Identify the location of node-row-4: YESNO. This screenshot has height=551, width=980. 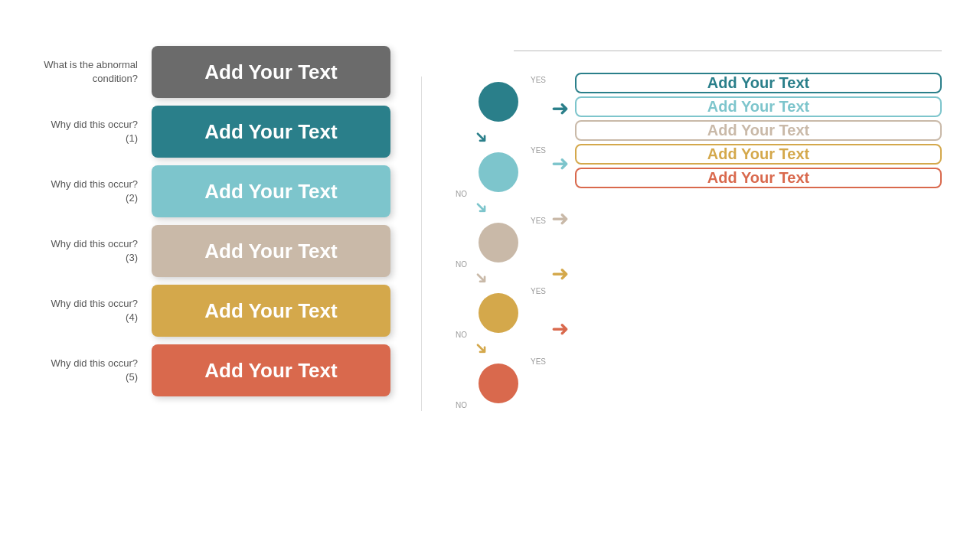
(498, 383).